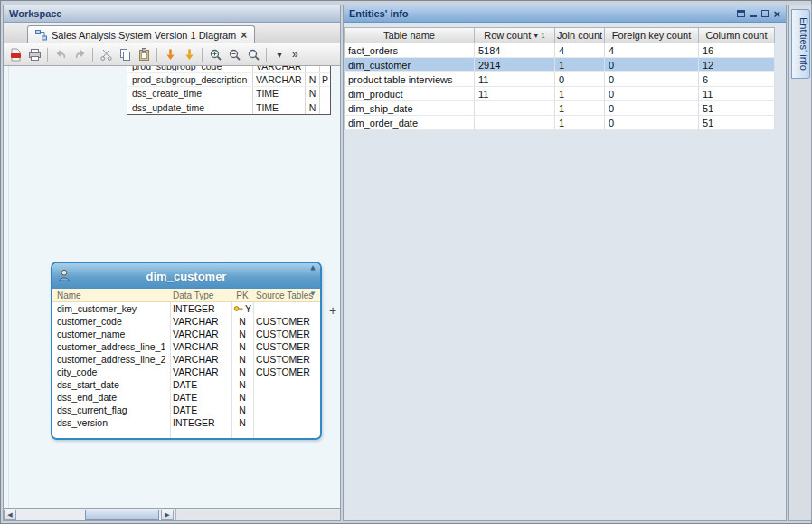 The height and width of the screenshot is (524, 812). I want to click on toolbar-dropdown-caret: ▾, so click(279, 54).